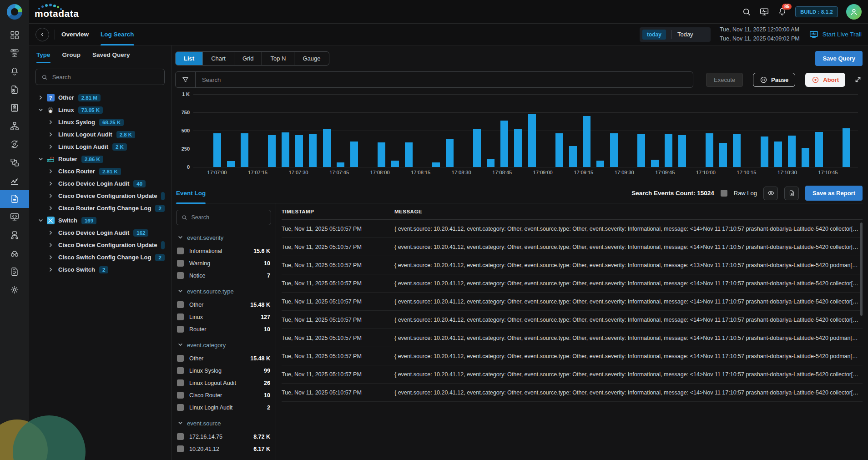  What do you see at coordinates (226, 305) in the screenshot?
I see `facet-item-other: Other15.48 K` at bounding box center [226, 305].